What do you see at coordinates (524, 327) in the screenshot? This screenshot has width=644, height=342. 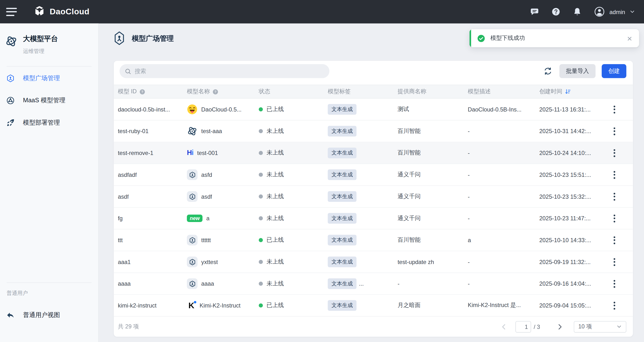 I see `page-number-input: 1` at bounding box center [524, 327].